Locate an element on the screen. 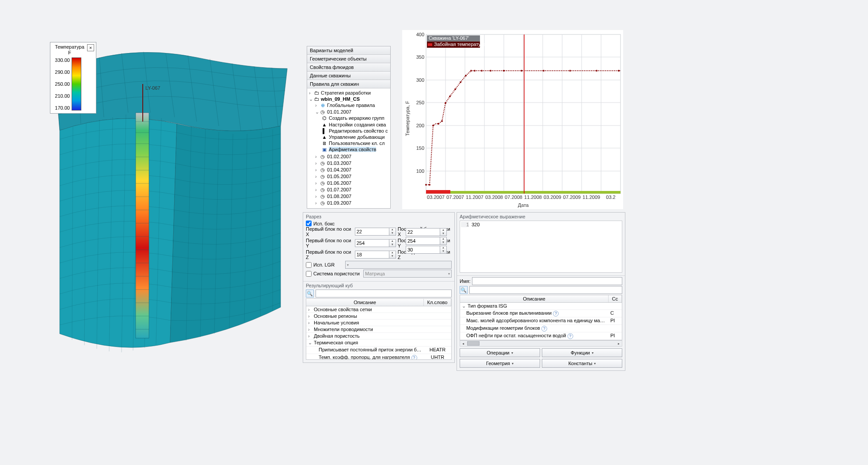  use-lgr-checkbox: Исп. LGR is located at coordinates (379, 265).